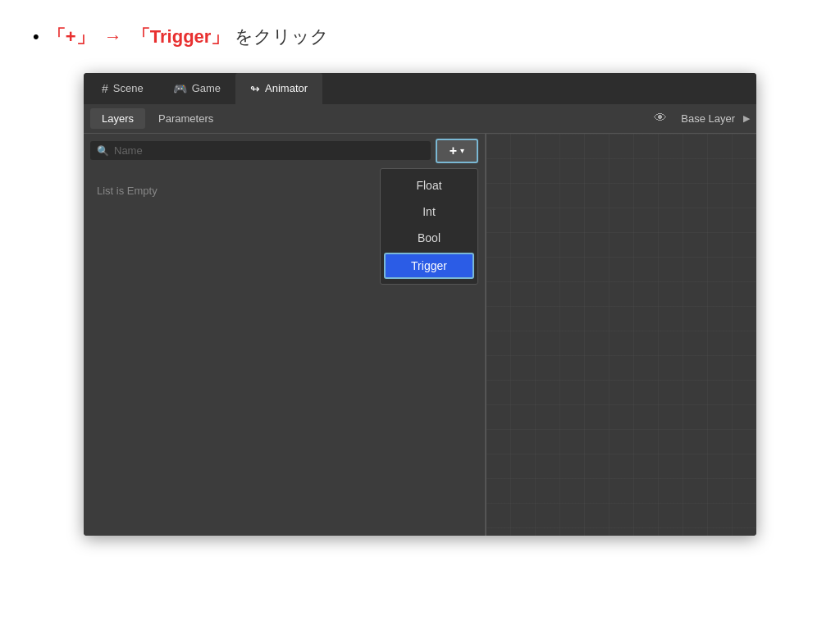  I want to click on eye-icon: 👁, so click(660, 118).